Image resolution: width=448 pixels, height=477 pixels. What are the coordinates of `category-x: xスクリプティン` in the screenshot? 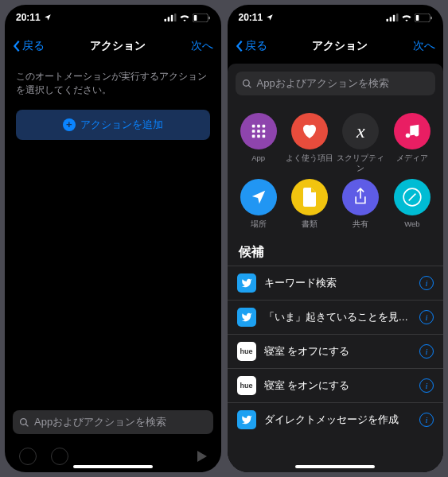 It's located at (360, 143).